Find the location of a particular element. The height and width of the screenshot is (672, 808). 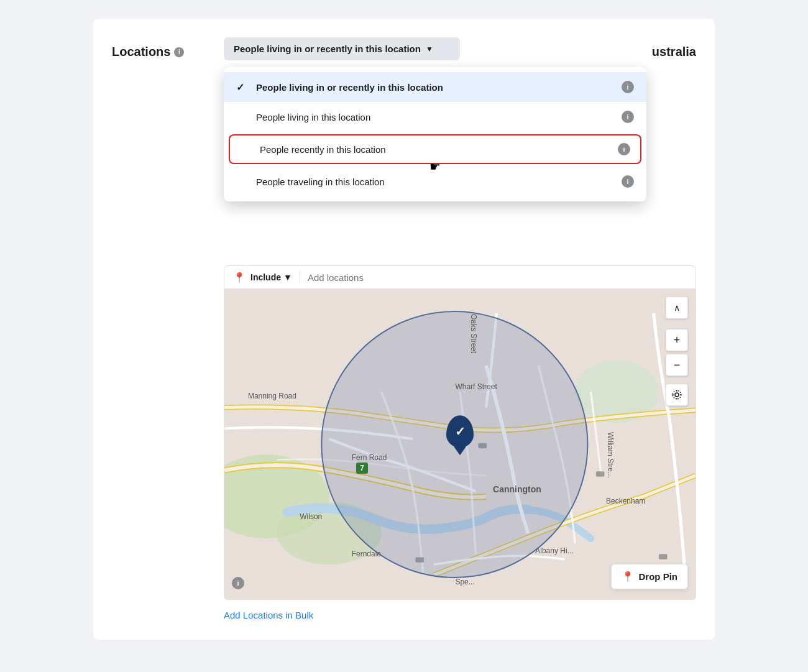

country-text-partial: ustralia is located at coordinates (674, 52).